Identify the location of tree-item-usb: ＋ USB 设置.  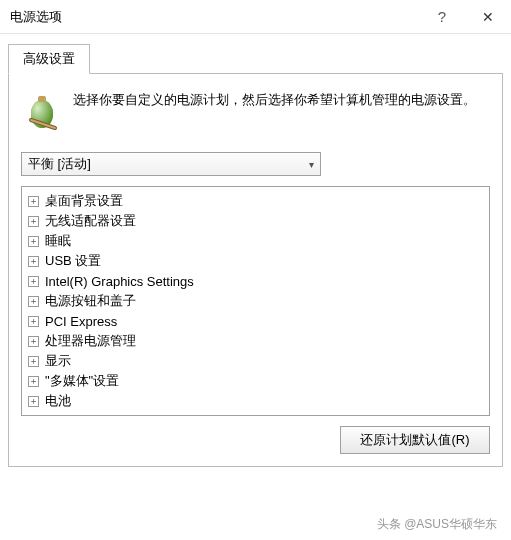
(256, 261).